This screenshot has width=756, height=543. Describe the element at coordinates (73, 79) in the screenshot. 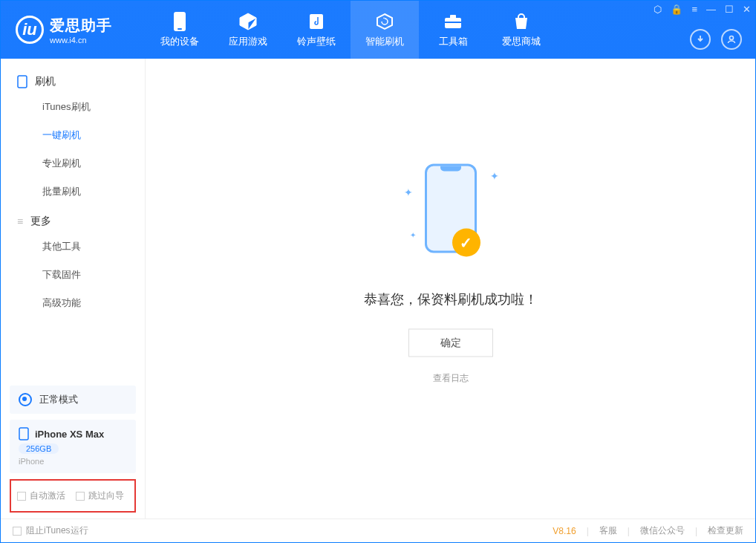

I see `sidebar-group-flash: 刷机` at that location.